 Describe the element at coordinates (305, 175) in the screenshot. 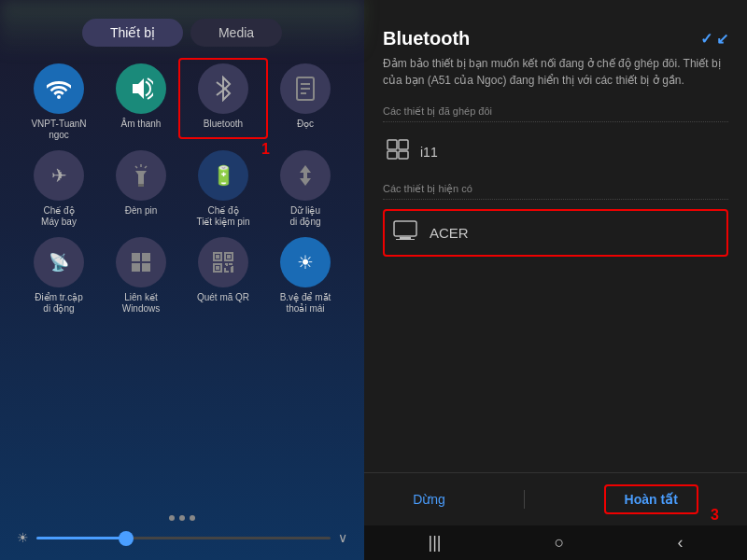

I see `data-icon` at that location.